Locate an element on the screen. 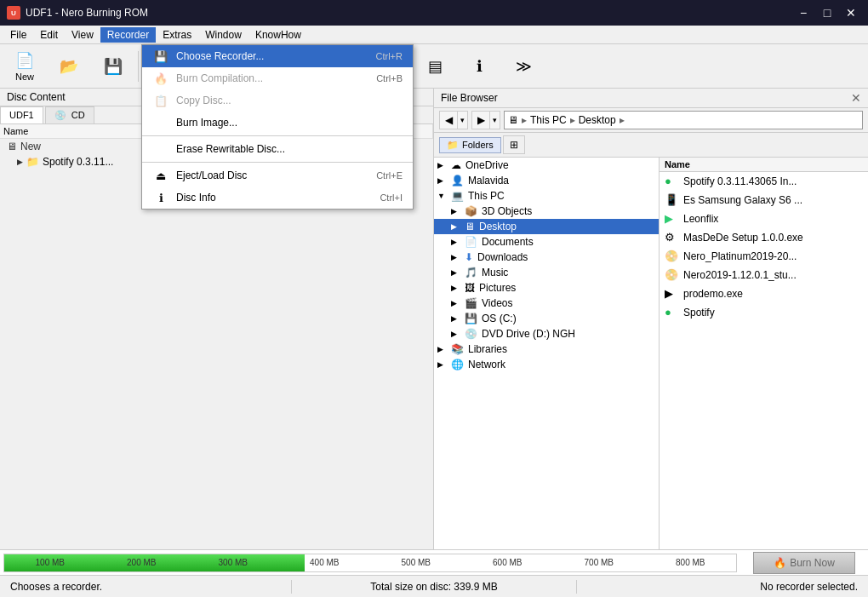 The image size is (868, 597). menu-disc-info: ℹ Disc Info Ctrl+I is located at coordinates (277, 198).